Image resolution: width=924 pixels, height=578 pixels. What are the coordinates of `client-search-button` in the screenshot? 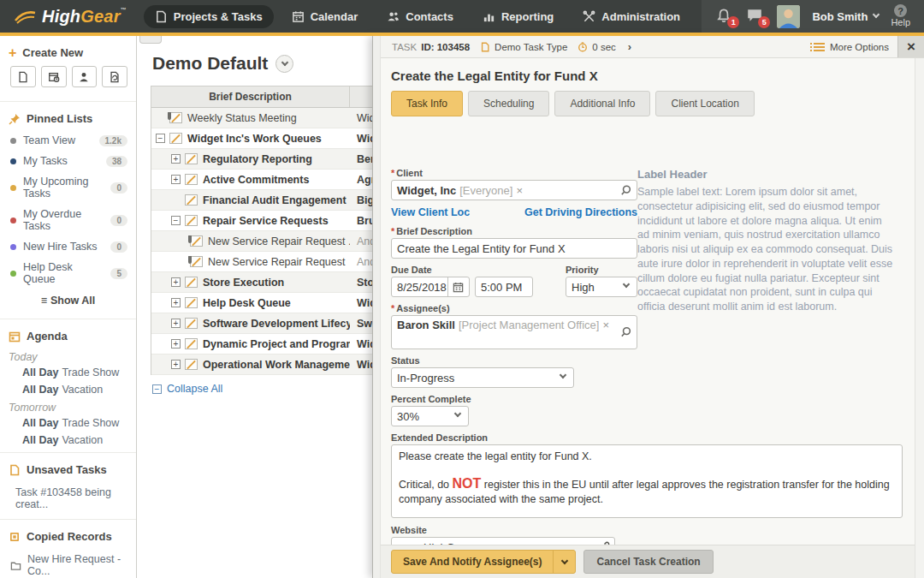 It's located at (626, 190).